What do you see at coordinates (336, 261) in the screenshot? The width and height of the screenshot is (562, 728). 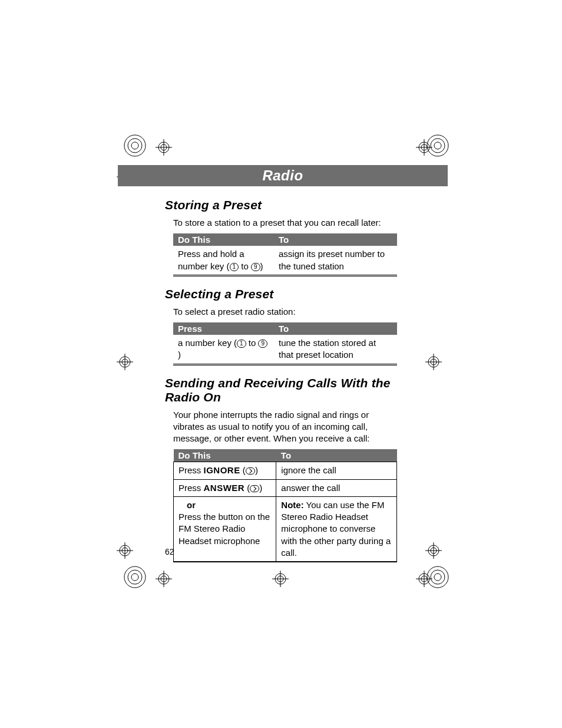 I see `table-cell: assign its preset number to the tuned st…` at bounding box center [336, 261].